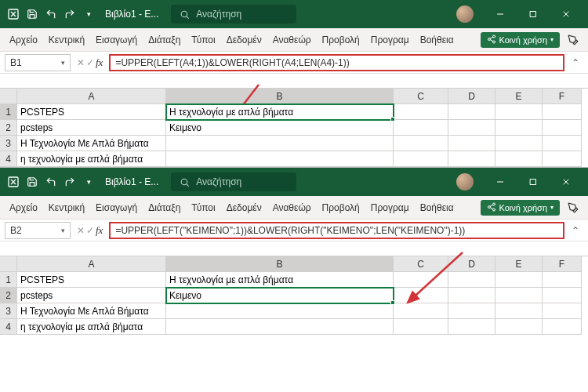 This screenshot has height=392, width=588. What do you see at coordinates (38, 63) in the screenshot?
I see `name-box: B1 ▾` at bounding box center [38, 63].